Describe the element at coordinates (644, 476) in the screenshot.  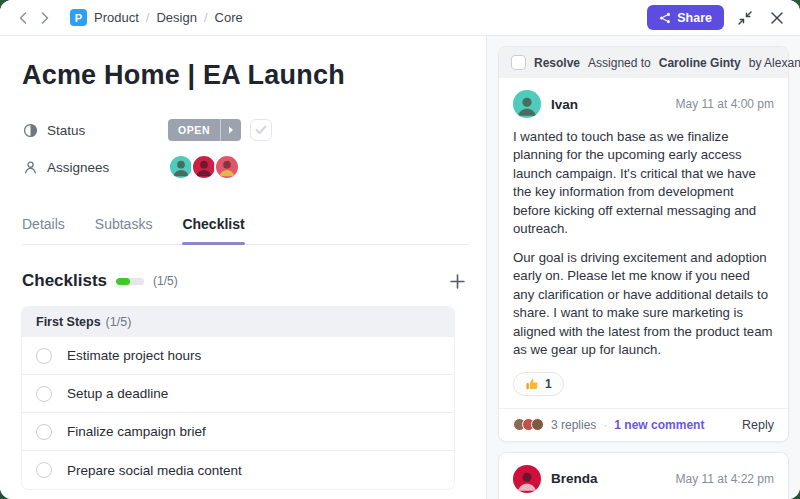
I see `comment-card: Brenda May 11 at 4:22 pm This is great, …` at that location.